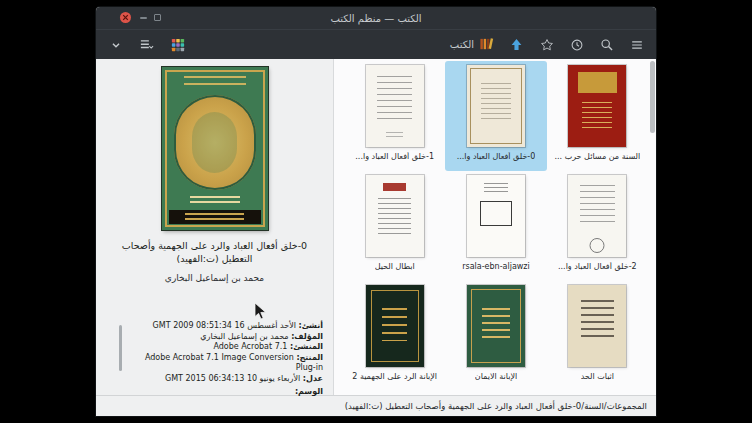  Describe the element at coordinates (146, 44) in the screenshot. I see `view-list-icon` at that location.